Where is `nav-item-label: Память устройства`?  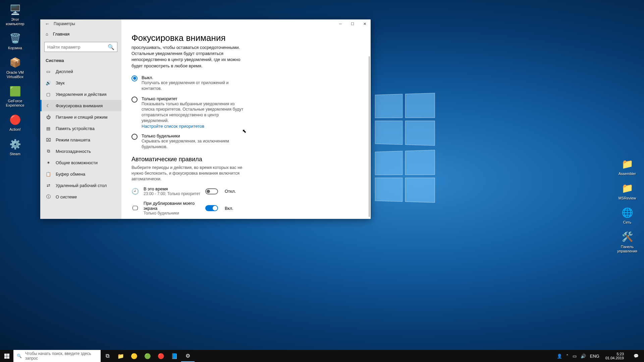 nav-item-label: Память устройства is located at coordinates (75, 129).